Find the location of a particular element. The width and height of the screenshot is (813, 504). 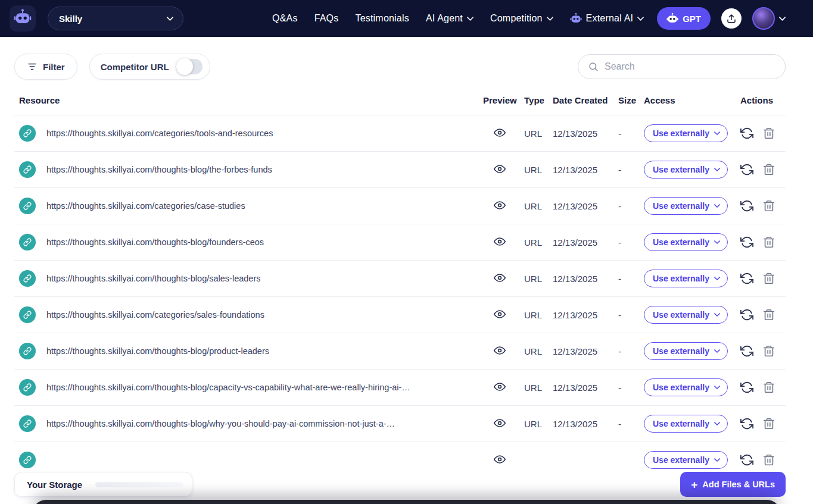

eye-icon is located at coordinates (500, 133).